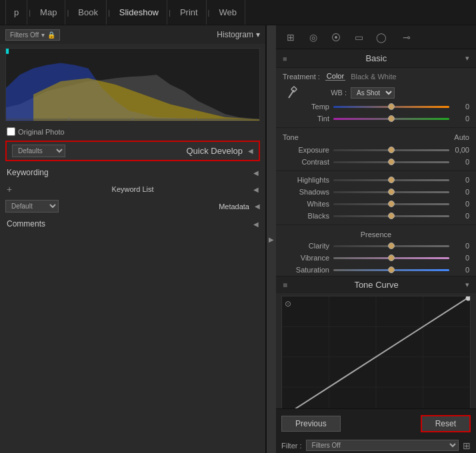 Image resolution: width=476 pixels, height=453 pixels. Describe the element at coordinates (391, 180) in the screenshot. I see `highlights-slider` at that location.